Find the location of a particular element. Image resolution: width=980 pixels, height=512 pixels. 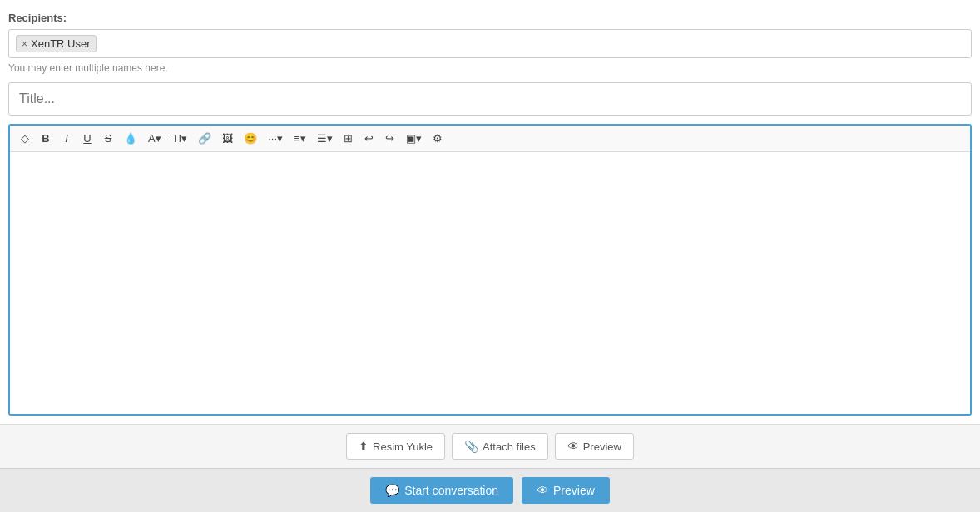

template-btn: ▣▾ is located at coordinates (414, 138).